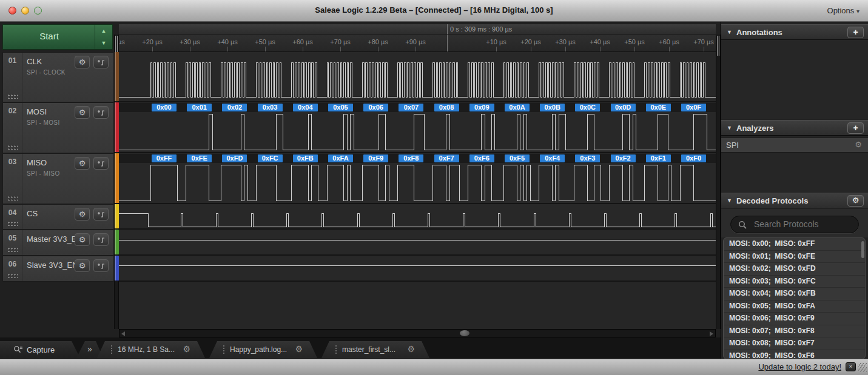 This screenshot has height=375, width=868. What do you see at coordinates (795, 332) in the screenshot?
I see `decoded-protocol-row: MOSI: 0x07; MISO: 0xF8` at bounding box center [795, 332].